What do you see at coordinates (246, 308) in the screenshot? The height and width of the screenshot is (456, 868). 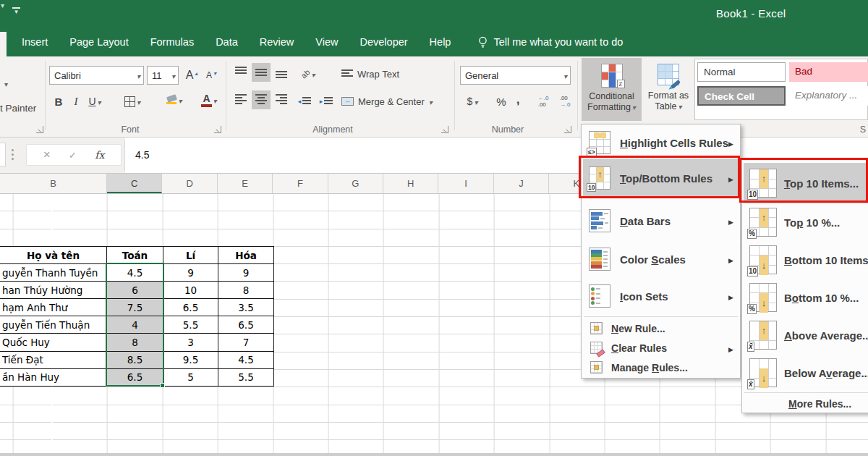 I see `table-cell-score: 3.5` at bounding box center [246, 308].